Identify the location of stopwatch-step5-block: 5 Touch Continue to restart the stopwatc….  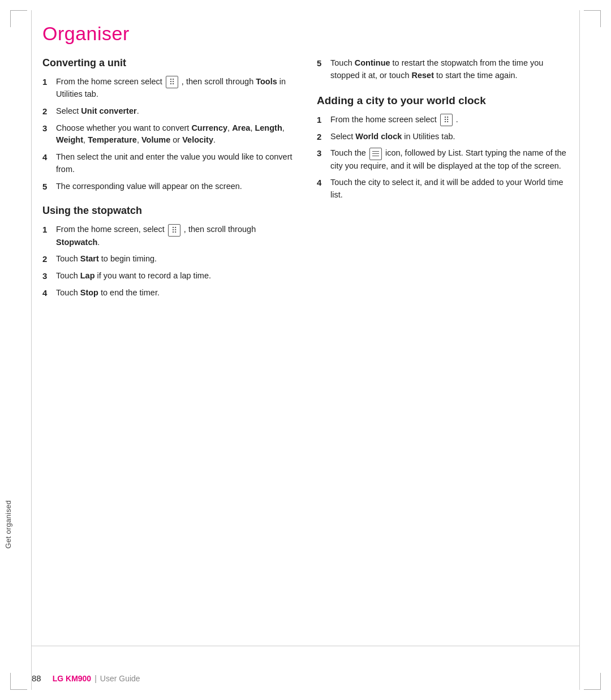
(442, 70).